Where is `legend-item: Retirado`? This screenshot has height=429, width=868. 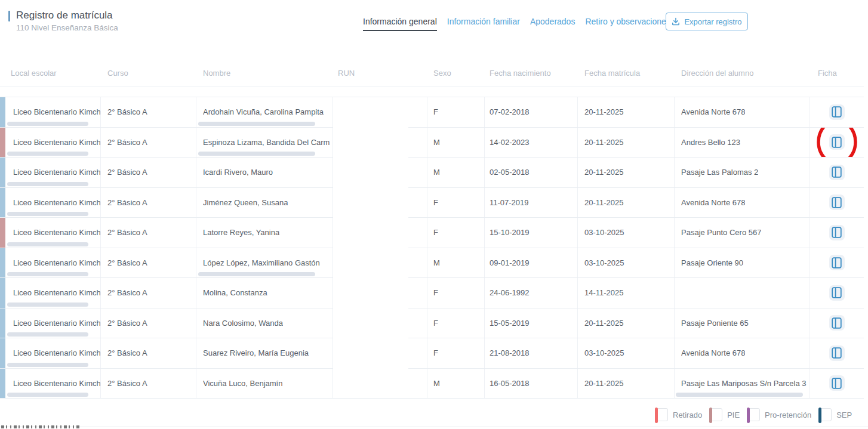 legend-item: Retirado is located at coordinates (678, 415).